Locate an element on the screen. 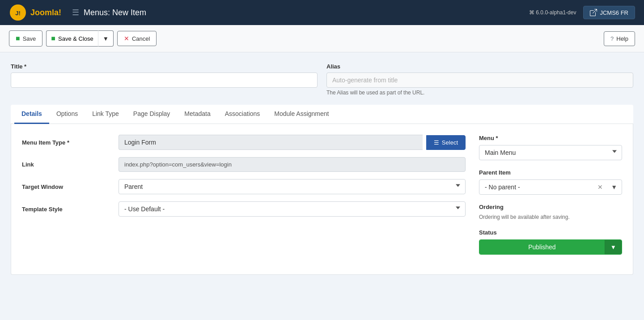  details-right: Menu * Main Menu Parent Item - No parent… is located at coordinates (551, 199).